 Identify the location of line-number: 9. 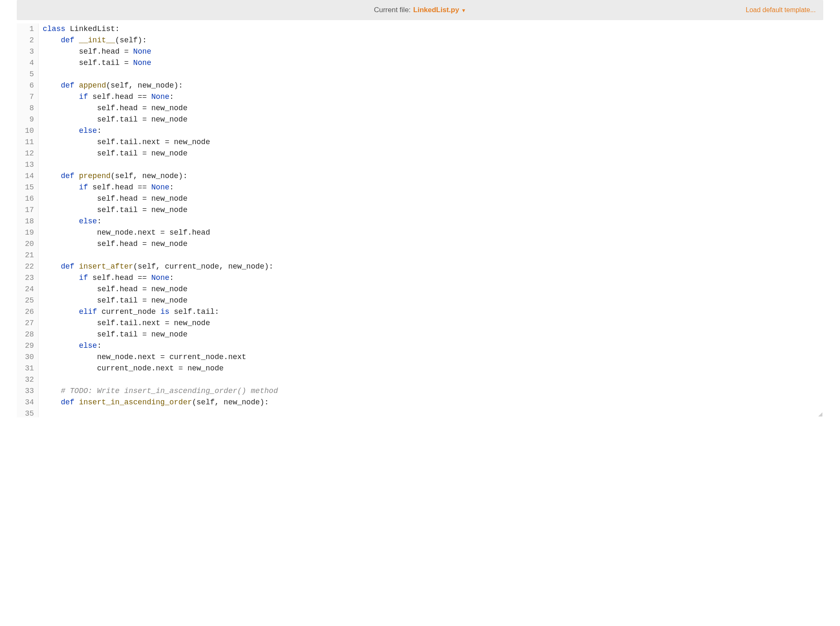
(25, 120).